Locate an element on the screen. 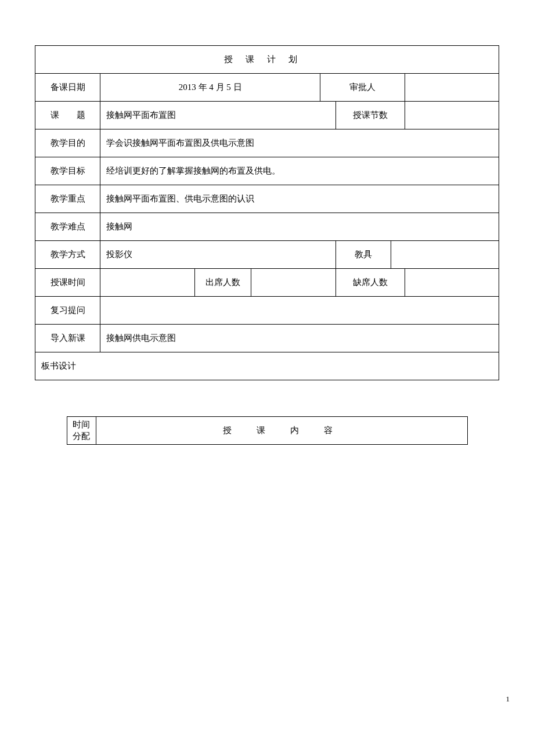 The height and width of the screenshot is (756, 534). value-intro: 接触网供电示意图 is located at coordinates (300, 339).